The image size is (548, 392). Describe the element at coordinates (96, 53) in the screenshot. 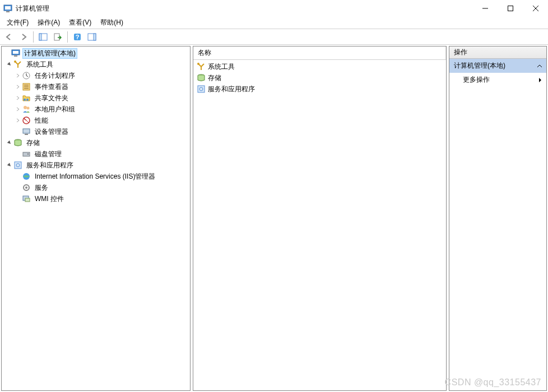

I see `tree-root: 计算机管理(本地)` at that location.